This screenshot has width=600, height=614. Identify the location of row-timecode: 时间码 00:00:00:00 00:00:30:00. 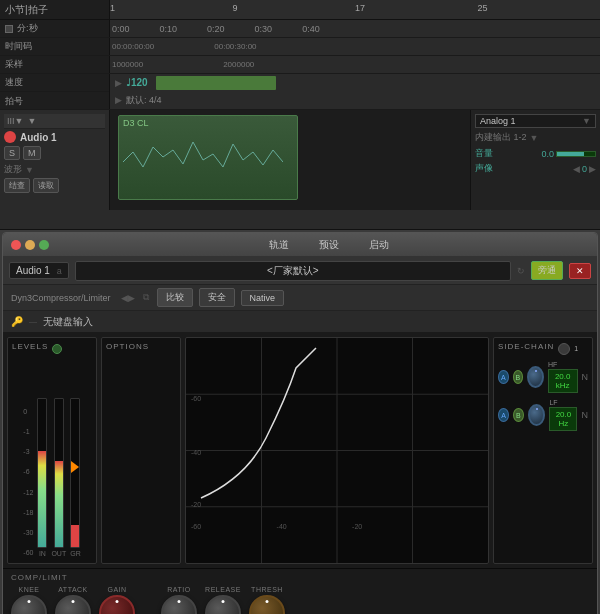
(300, 47).